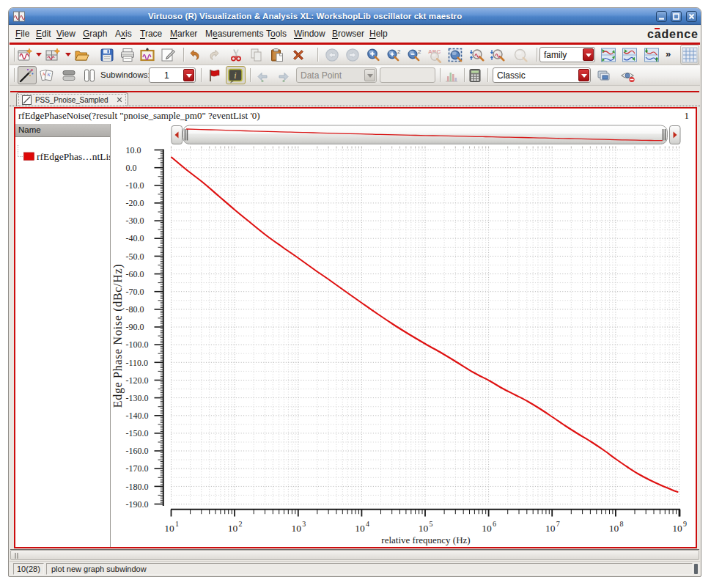 The height and width of the screenshot is (588, 711). I want to click on svg-text: -150.0, so click(138, 433).